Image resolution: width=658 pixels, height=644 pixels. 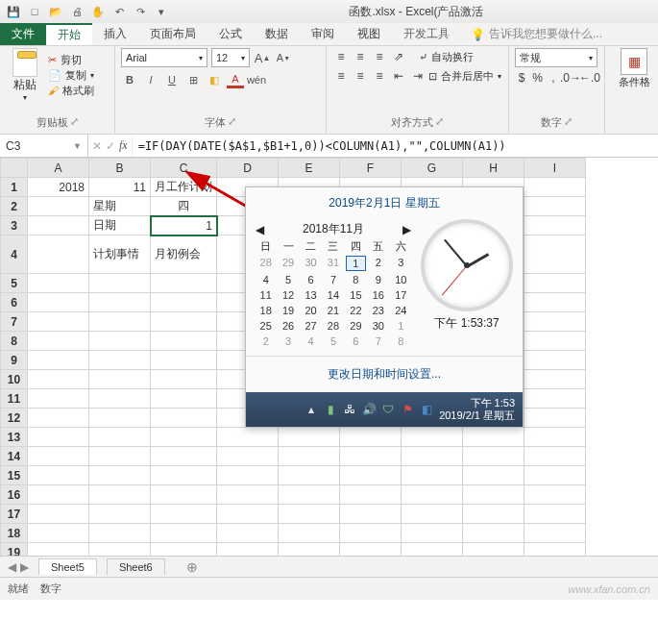 I want to click on cell-F15, so click(x=371, y=476).